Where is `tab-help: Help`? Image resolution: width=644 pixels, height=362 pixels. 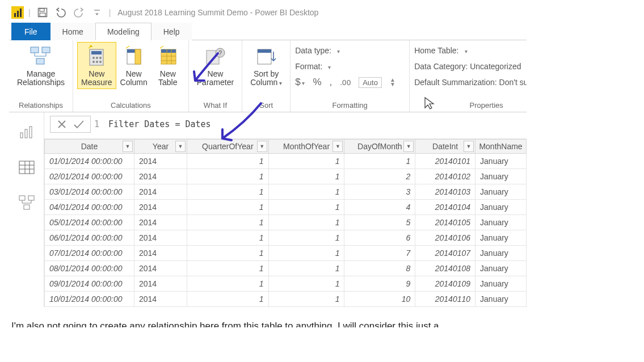
tab-help: Help is located at coordinates (171, 32).